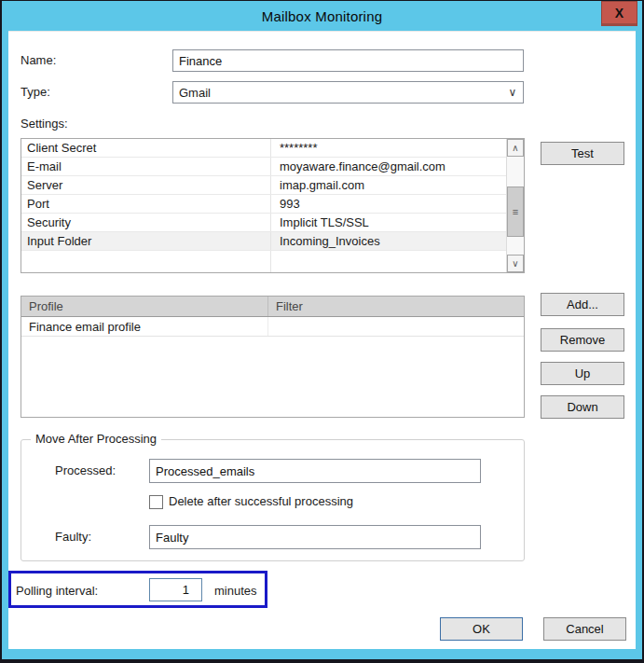 This screenshot has width=644, height=663. What do you see at coordinates (86, 470) in the screenshot?
I see `processed-label: Processed:` at bounding box center [86, 470].